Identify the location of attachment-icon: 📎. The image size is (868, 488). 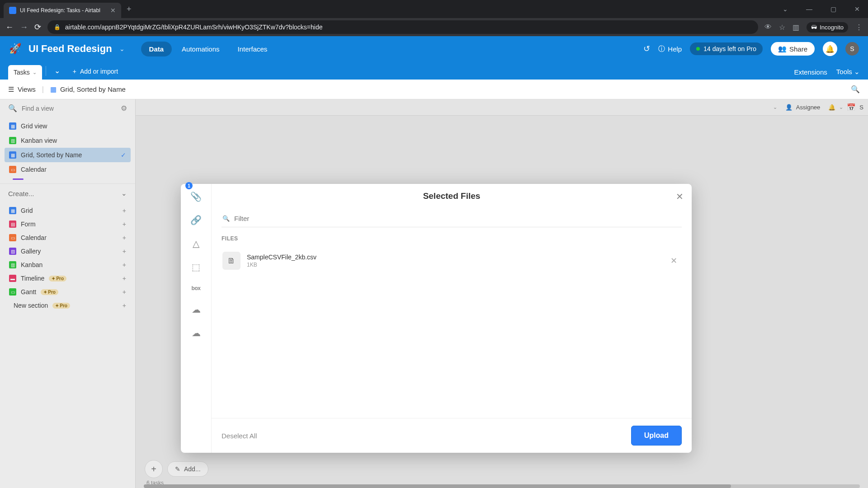
(196, 197).